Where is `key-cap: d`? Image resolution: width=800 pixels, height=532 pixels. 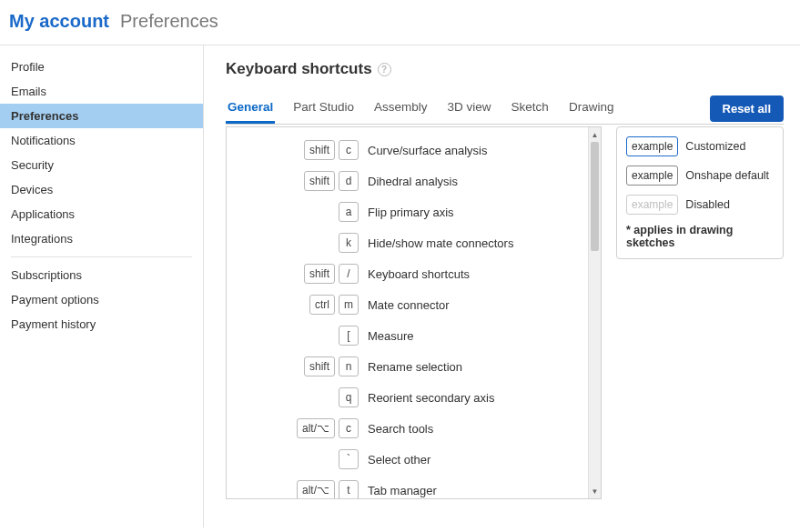 key-cap: d is located at coordinates (349, 181).